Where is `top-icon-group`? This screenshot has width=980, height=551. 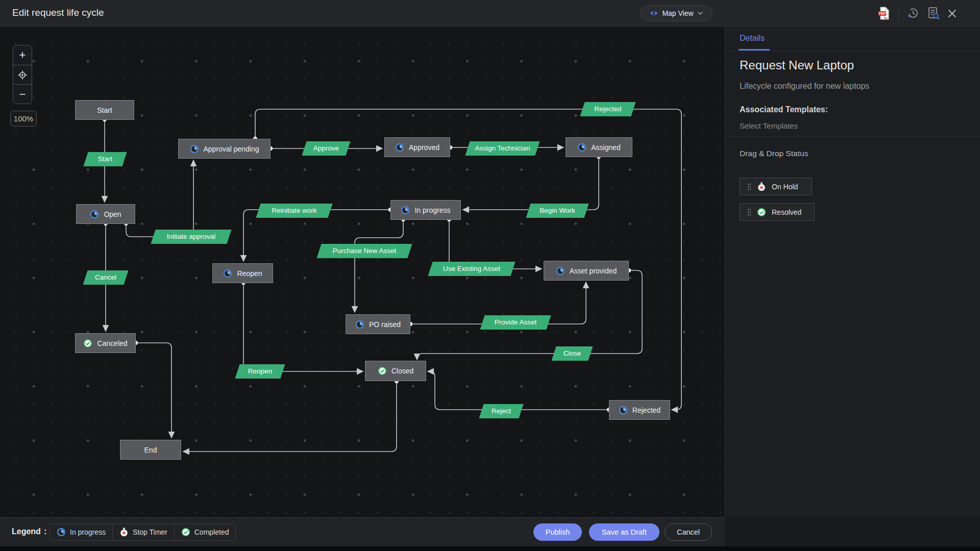 top-icon-group is located at coordinates (917, 13).